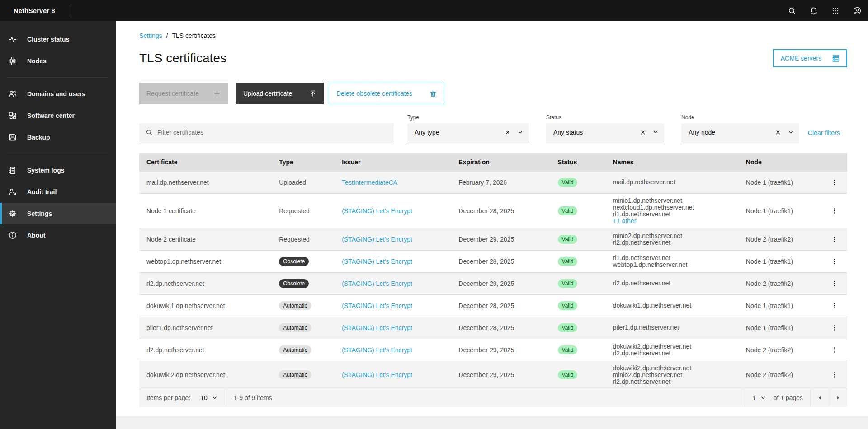 Image resolution: width=868 pixels, height=429 pixels. Describe the element at coordinates (209, 398) in the screenshot. I see `items-per-page-select: 10` at that location.